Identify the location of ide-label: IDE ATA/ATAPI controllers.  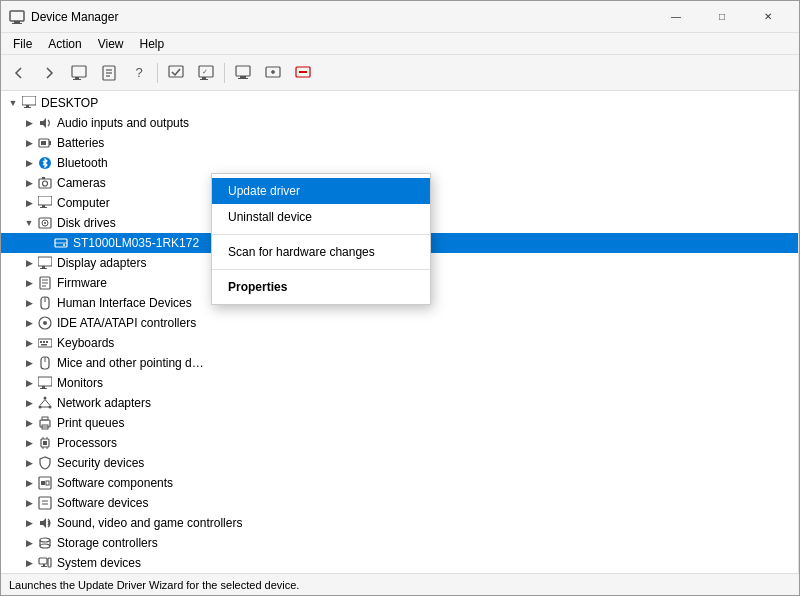
(126, 323).